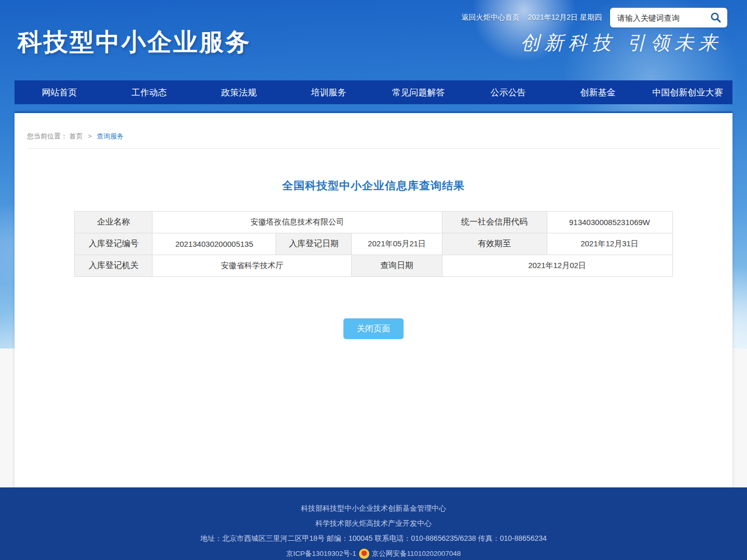 The width and height of the screenshot is (747, 560). I want to click on main-navigation: 网站首页 工作动态 政策法规 培训服务 常见问题解答 公示公告 创新基金 中国创…, so click(374, 92).